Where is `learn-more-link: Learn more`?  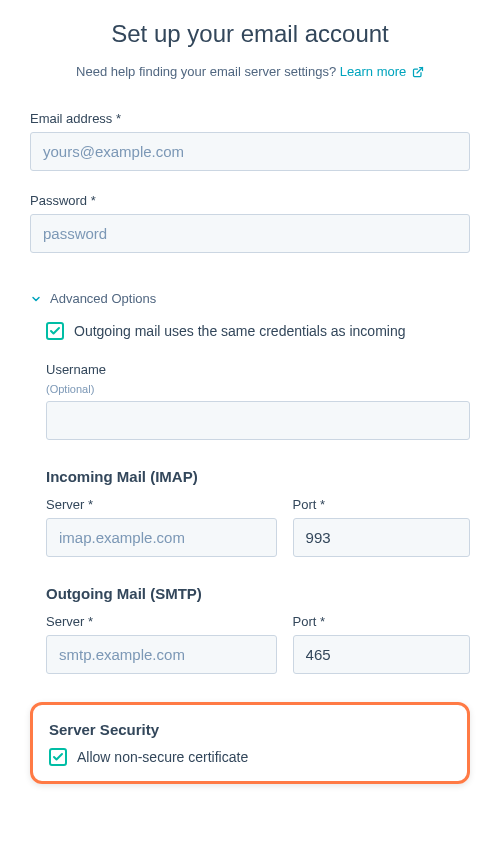
learn-more-link: Learn more is located at coordinates (382, 72).